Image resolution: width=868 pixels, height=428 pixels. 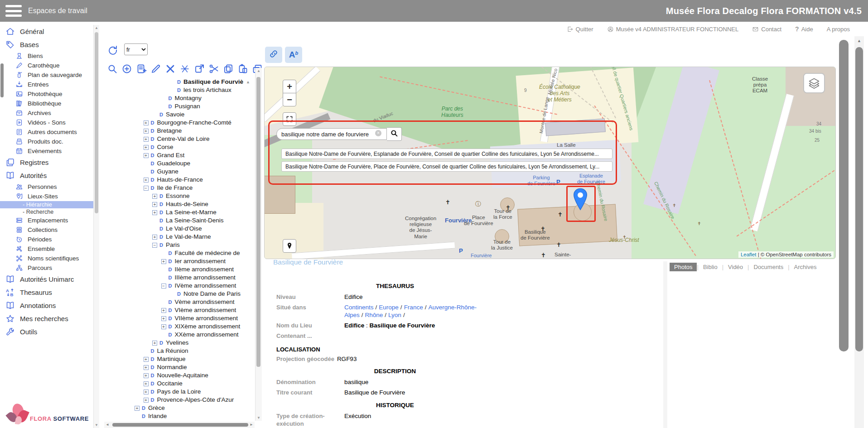 I want to click on search-result-1: Basilique Notre-Dame de Fourvière, Espla…, so click(x=447, y=154).